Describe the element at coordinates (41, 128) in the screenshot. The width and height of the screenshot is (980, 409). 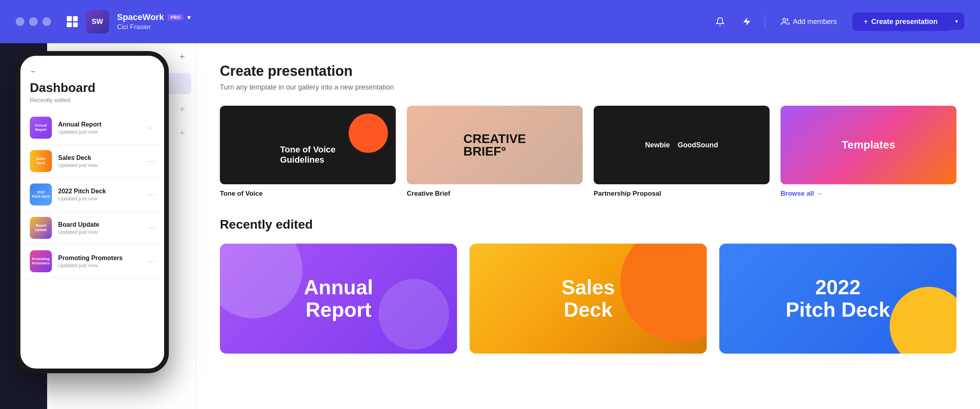
I see `item-thumb-annual: AnnualReport` at that location.